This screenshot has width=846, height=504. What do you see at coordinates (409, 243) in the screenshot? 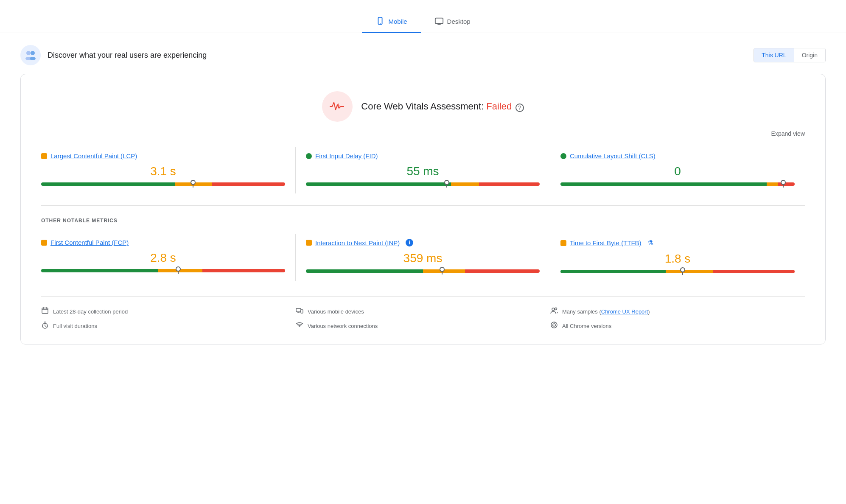
I see `info-icon: i` at bounding box center [409, 243].